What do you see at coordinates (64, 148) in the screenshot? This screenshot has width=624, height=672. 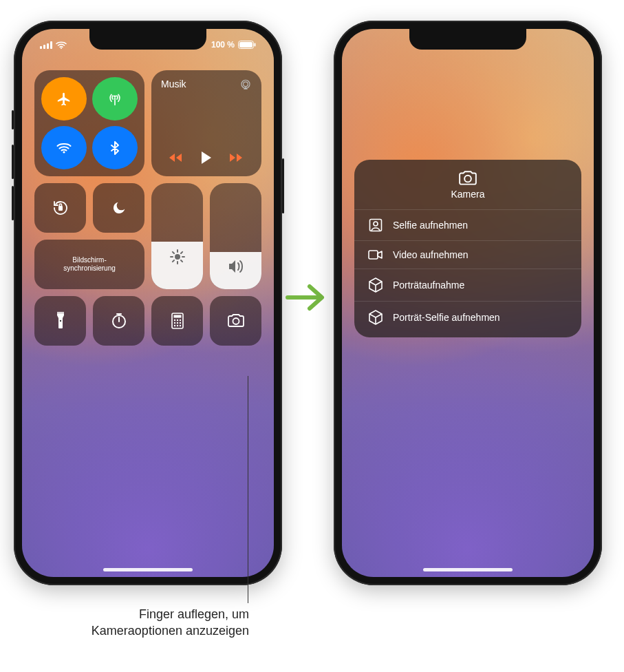 I see `wifi-icon` at bounding box center [64, 148].